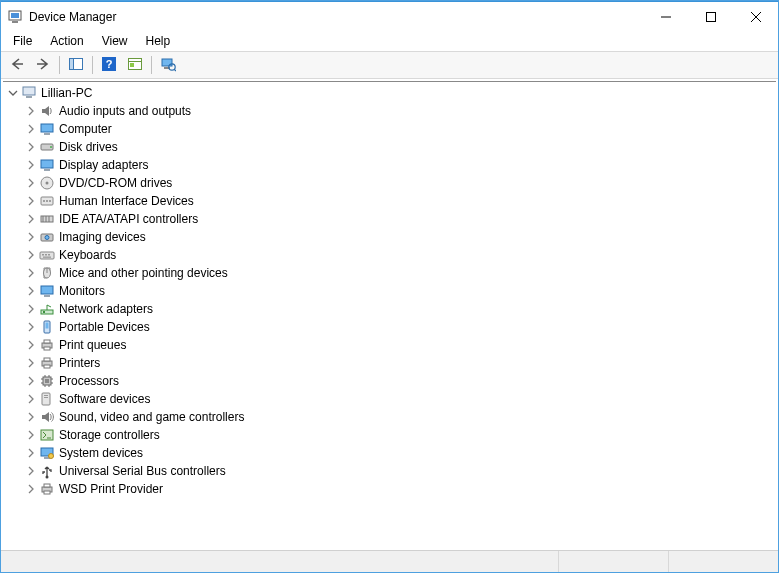 Image resolution: width=779 pixels, height=573 pixels. I want to click on portable-icon, so click(47, 327).